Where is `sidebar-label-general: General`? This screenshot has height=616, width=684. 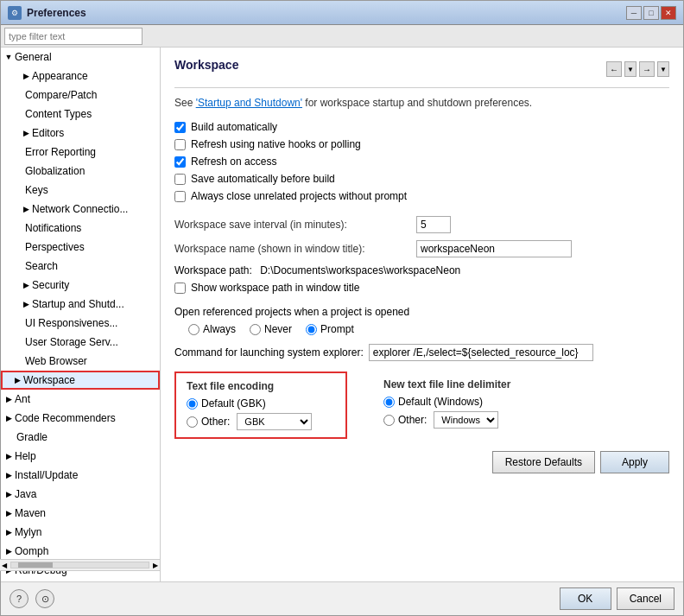 sidebar-label-general: General is located at coordinates (33, 57).